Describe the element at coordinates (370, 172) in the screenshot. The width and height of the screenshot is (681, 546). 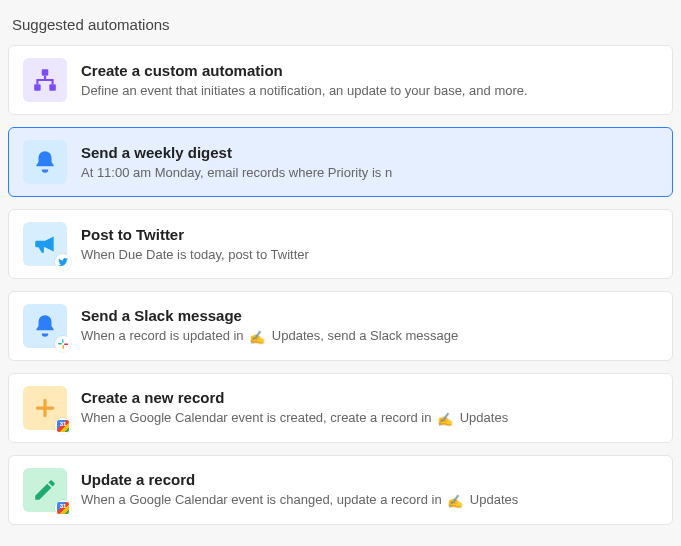
I see `suggestion-desc: At 11:00 am Monday, email records where …` at that location.